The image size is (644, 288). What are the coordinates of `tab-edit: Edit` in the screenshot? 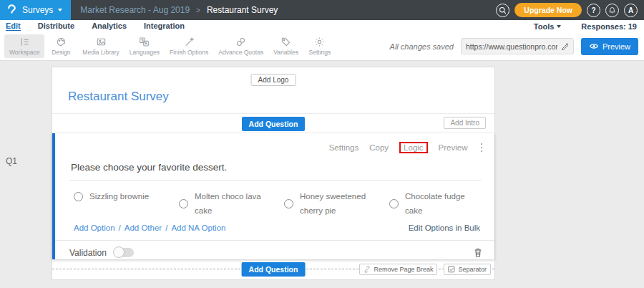 It's located at (13, 26).